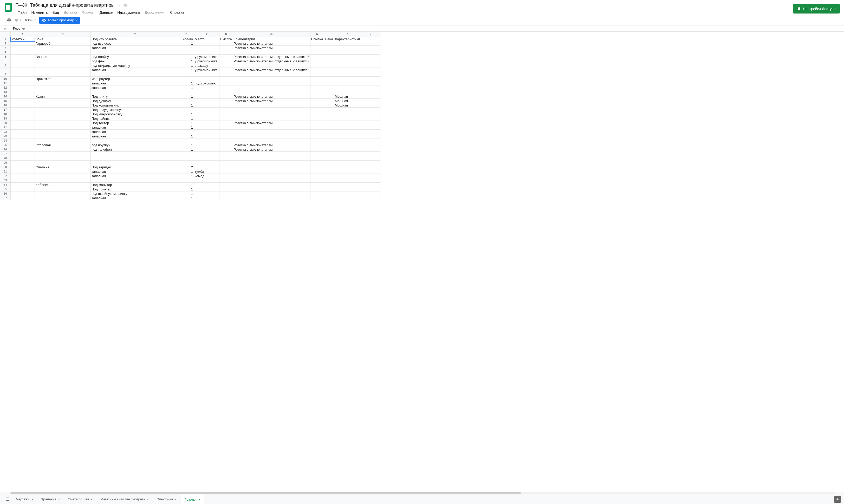 This screenshot has height=504, width=844. Describe the element at coordinates (135, 79) in the screenshot. I see `cell-C10: Wi-fi роутер` at that location.